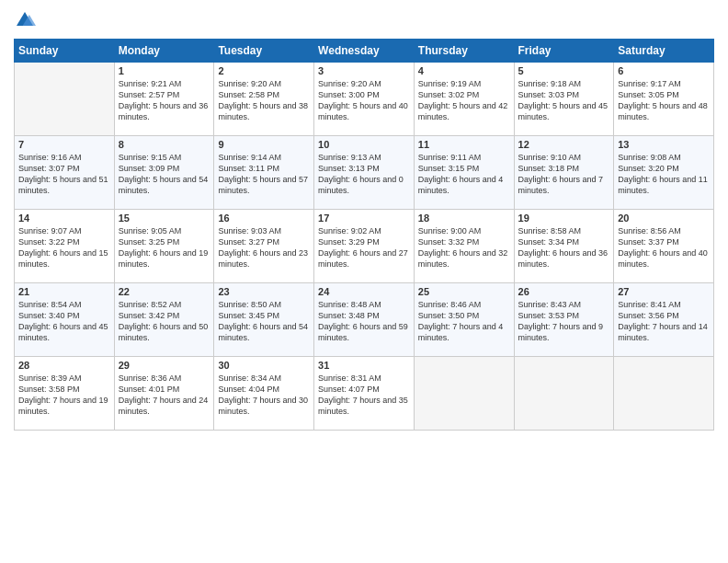 This screenshot has height=563, width=728. What do you see at coordinates (364, 99) in the screenshot?
I see `day-cell: 3Sunrise: 9:20 AMSunset: 3:00 PMDaylight…` at bounding box center [364, 99].